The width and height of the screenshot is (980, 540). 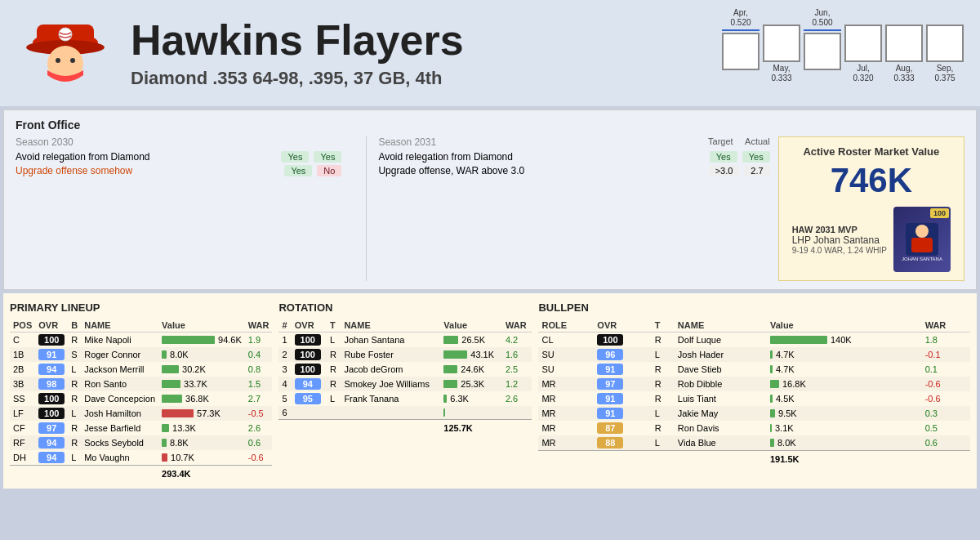 I want to click on value-cell: 13.3K, so click(x=202, y=428).